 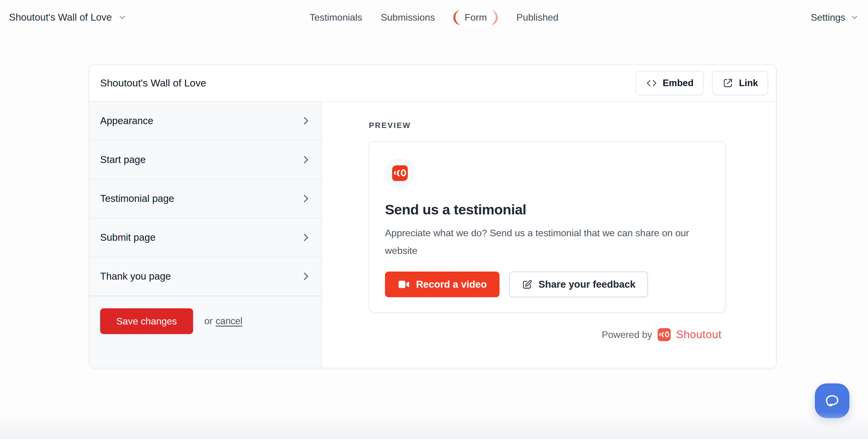 What do you see at coordinates (137, 199) in the screenshot?
I see `menu-item-label: Testimonial page` at bounding box center [137, 199].